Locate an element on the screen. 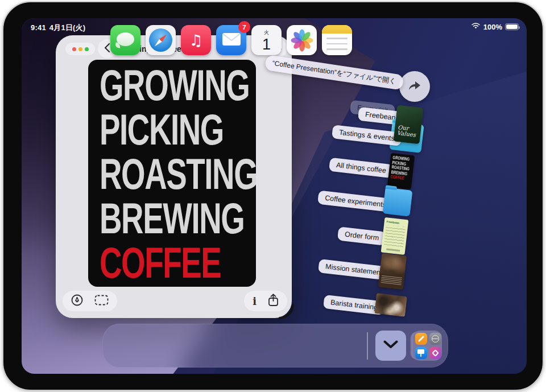 This screenshot has height=392, width=546. markup-icon is located at coordinates (77, 302).